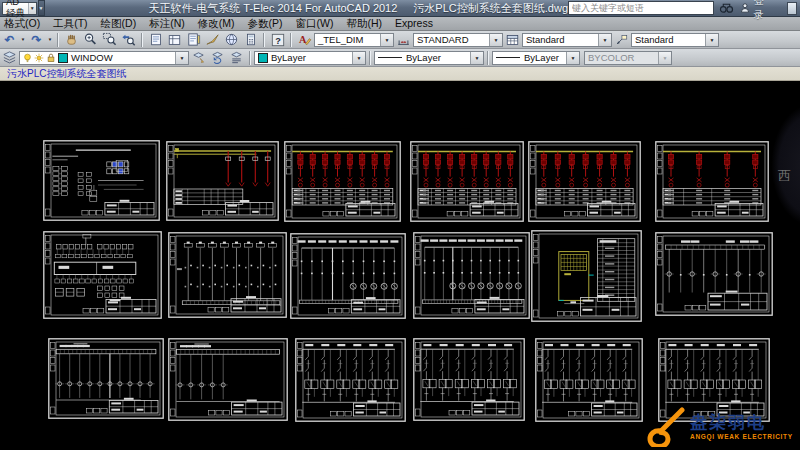 The image size is (800, 450). Describe the element at coordinates (36, 40) in the screenshot. I see `redo-icon: ↷` at that location.